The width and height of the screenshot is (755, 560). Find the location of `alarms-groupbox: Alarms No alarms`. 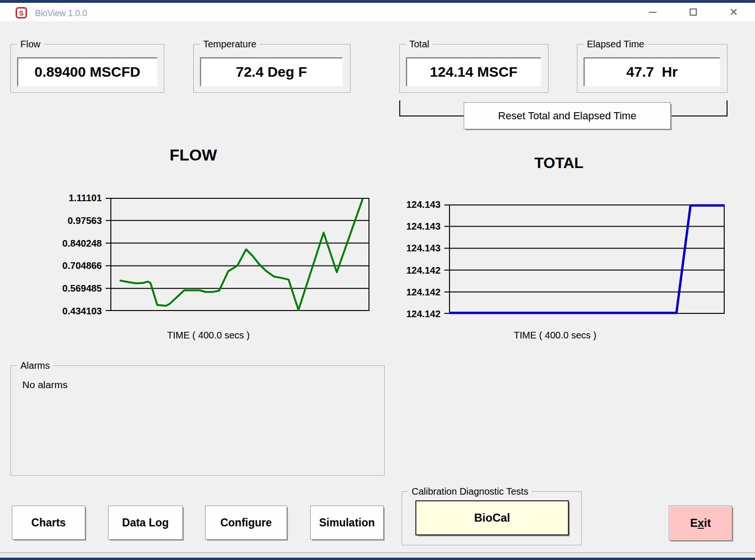

alarms-groupbox: Alarms No alarms is located at coordinates (198, 420).